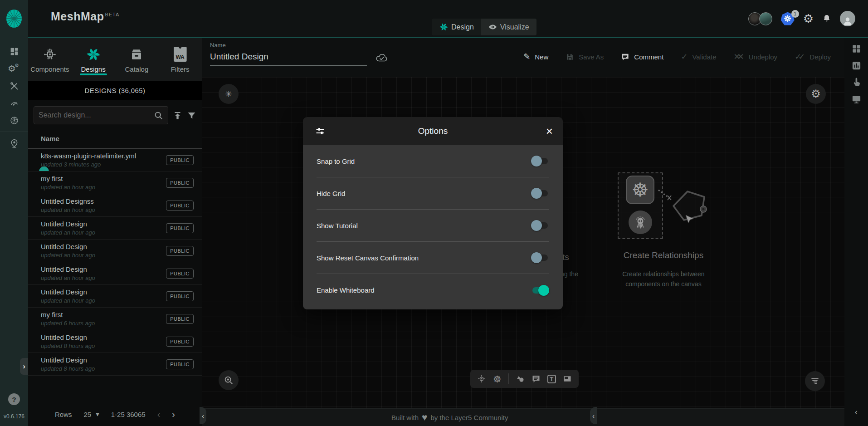  What do you see at coordinates (848, 19) in the screenshot?
I see `user-avatar` at bounding box center [848, 19].